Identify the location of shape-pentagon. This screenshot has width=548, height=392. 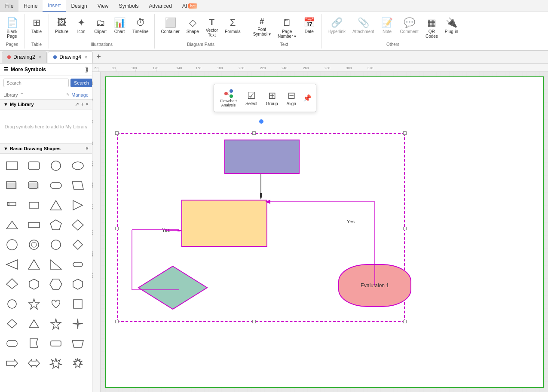
(56, 225).